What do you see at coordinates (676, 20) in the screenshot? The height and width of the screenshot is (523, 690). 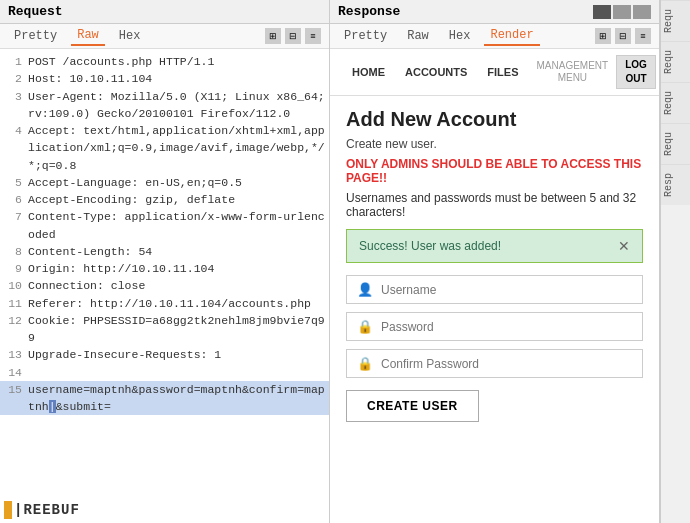 I see `inspector-tab-1: Requ` at bounding box center [676, 20].